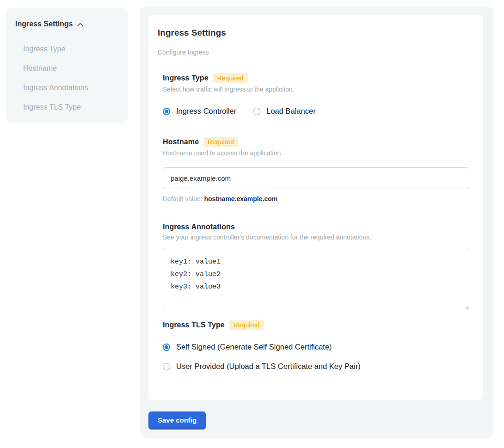  Describe the element at coordinates (316, 170) in the screenshot. I see `section-hostname: Hostname Required Hostname used to acces…` at that location.